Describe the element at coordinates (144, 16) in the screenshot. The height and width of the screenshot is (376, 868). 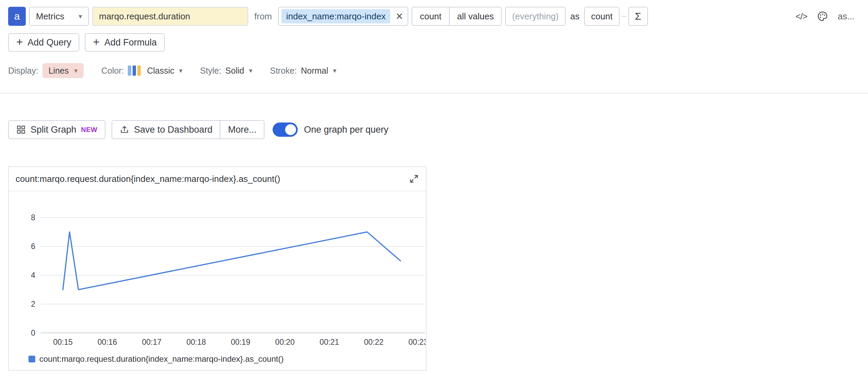
I see `metric-input-value: marqo.request.duration` at that location.